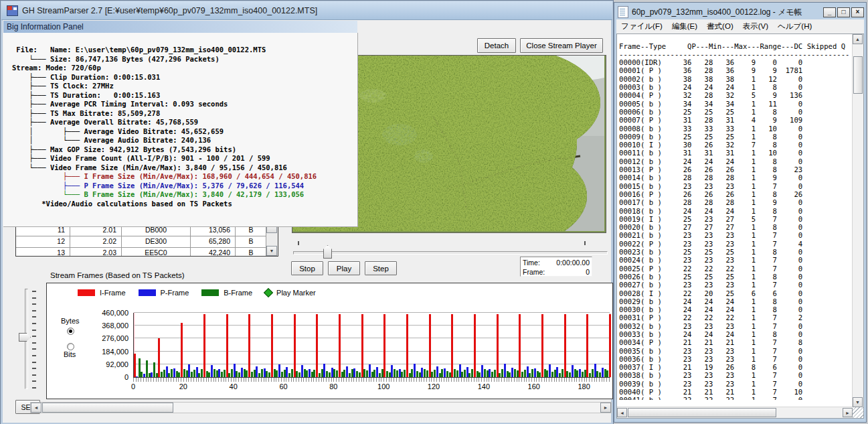  I want to click on big-information-panel-header: Big Information Panel, so click(181, 27).